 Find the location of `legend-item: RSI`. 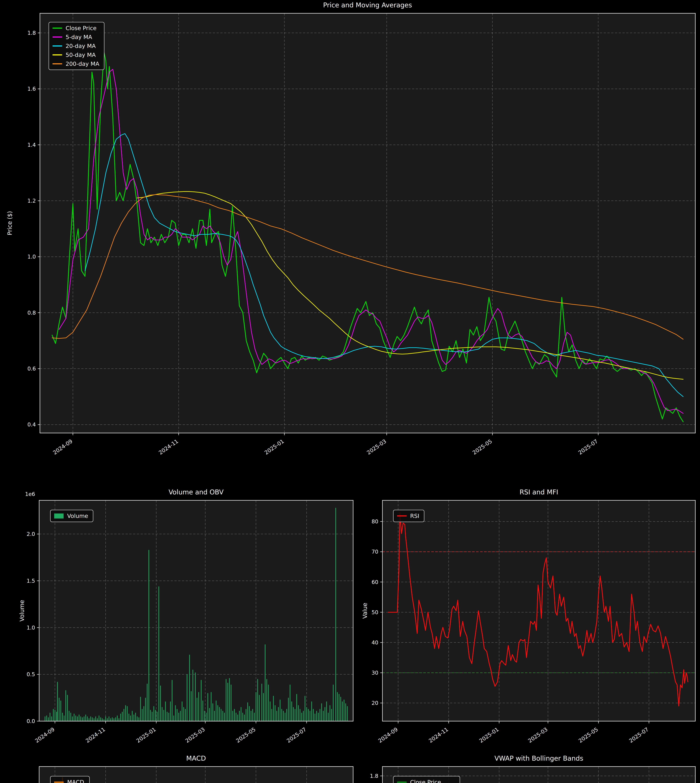

legend-item: RSI is located at coordinates (408, 516).